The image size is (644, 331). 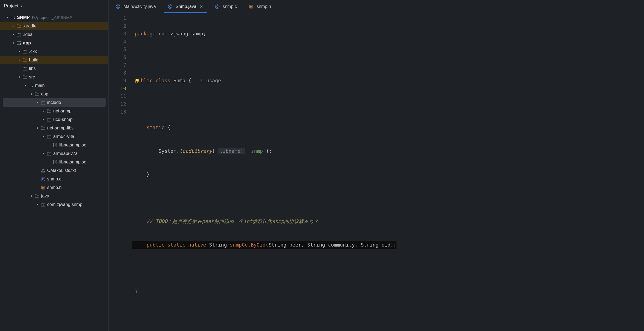 I want to click on tree-item-main: ▾ main, so click(x=54, y=86).